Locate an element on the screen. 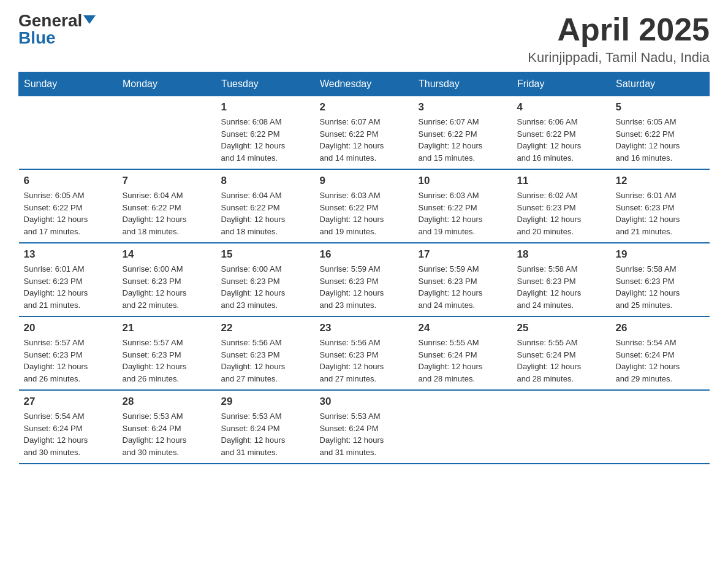 The width and height of the screenshot is (728, 563). calendar-cell: 13Sunrise: 6:01 AM Sunset: 6:23 PM Dayli… is located at coordinates (69, 280).